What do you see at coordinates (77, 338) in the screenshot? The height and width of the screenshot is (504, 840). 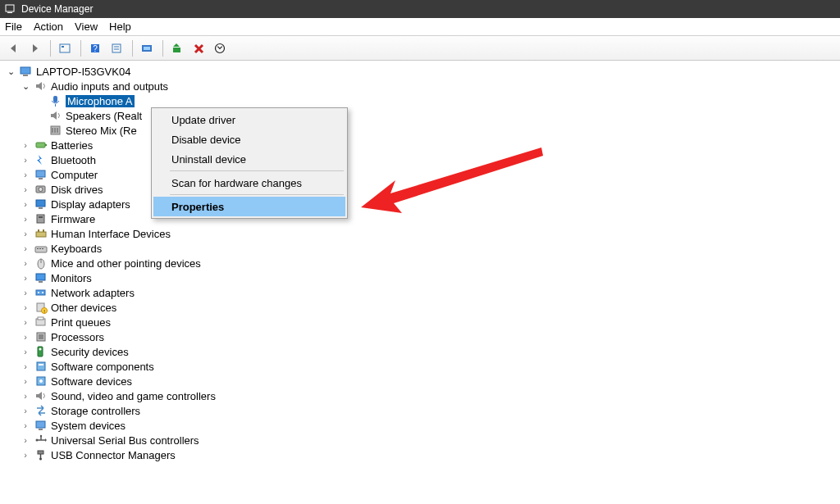 I see `category-label: Processors` at bounding box center [77, 338].